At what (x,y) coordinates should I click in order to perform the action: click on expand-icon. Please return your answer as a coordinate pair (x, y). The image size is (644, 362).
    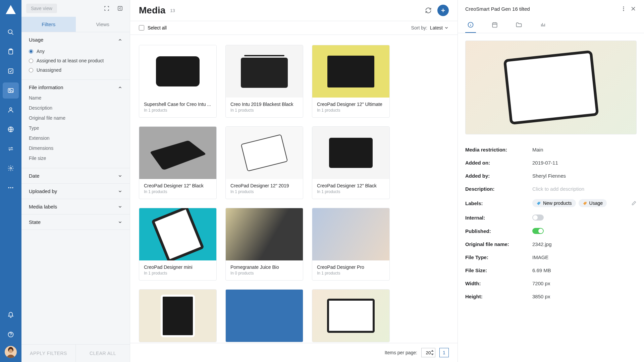
    Looking at the image, I should click on (107, 8).